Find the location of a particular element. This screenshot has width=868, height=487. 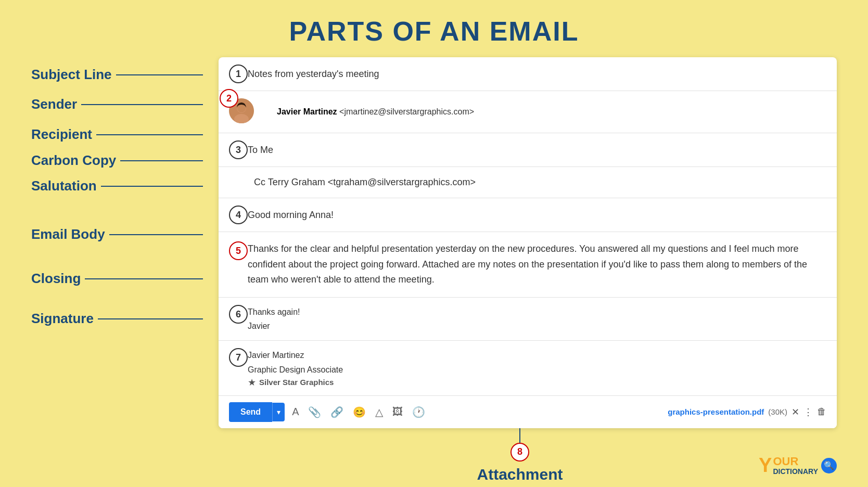

badge-3: 3 is located at coordinates (238, 150).